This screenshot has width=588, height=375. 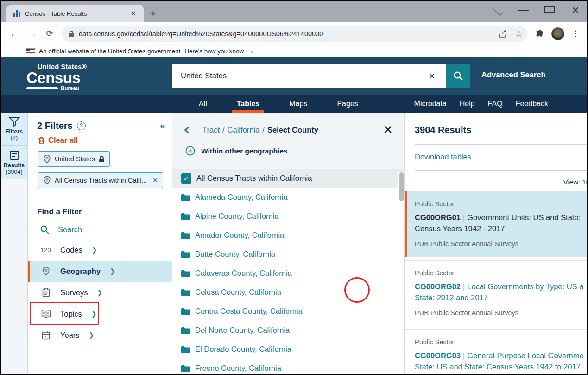 What do you see at coordinates (100, 250) in the screenshot?
I see `filter-category-codes: 123Codes❯` at bounding box center [100, 250].